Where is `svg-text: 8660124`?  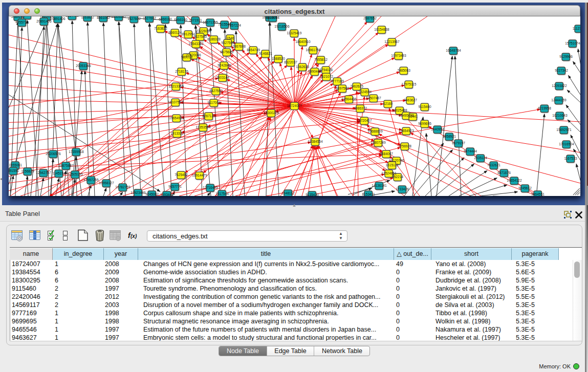
svg-text: 8660124 is located at coordinates (175, 33).